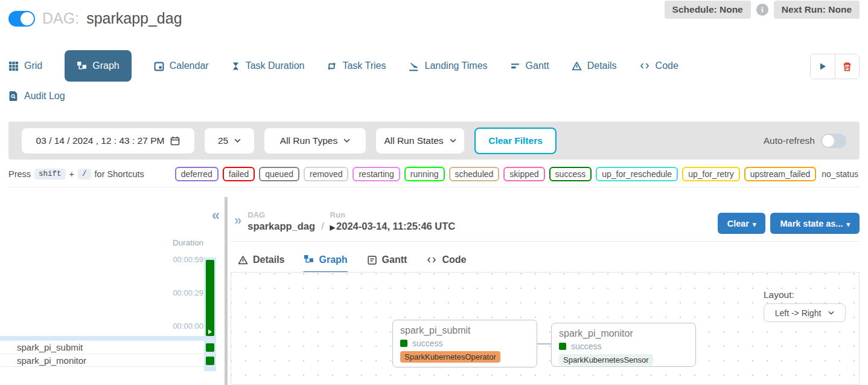 The width and height of the screenshot is (868, 385). I want to click on task-edge, so click(544, 344).